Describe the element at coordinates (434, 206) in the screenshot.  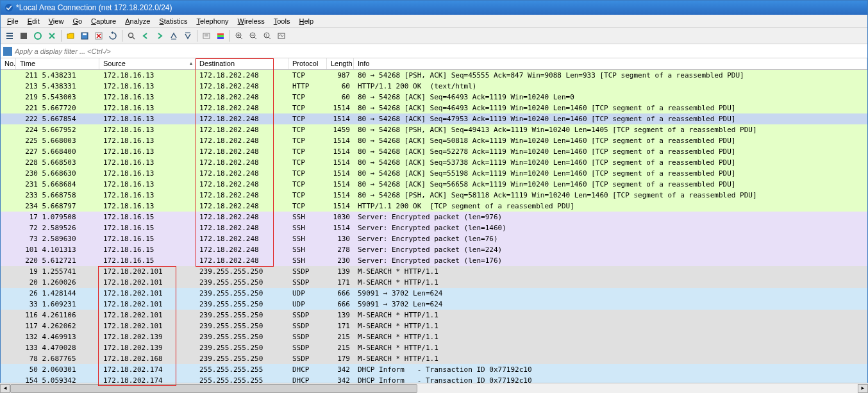
I see `packet-row: .234 5.668797172.18.16.13172.18.202.248T…` at that location.